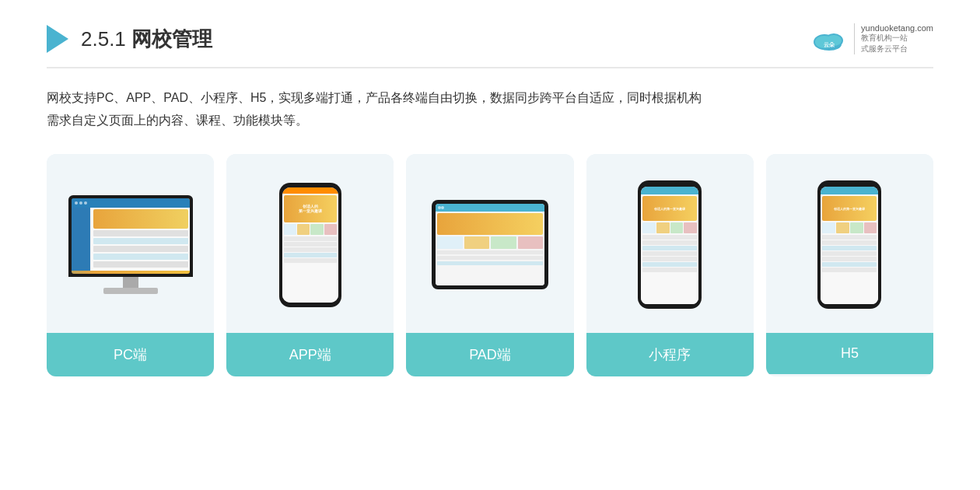 This screenshot has height=490, width=980. Describe the element at coordinates (849, 265) in the screenshot. I see `card-h5: 创适人的第一堂兴趣课` at that location.